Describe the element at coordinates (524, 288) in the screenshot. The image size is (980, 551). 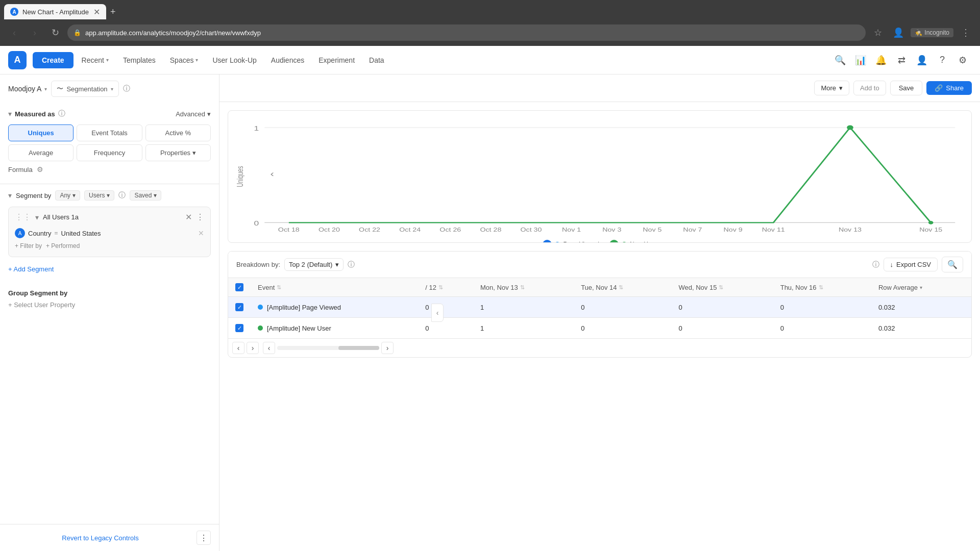
I see `nov13-header: Mon, Nov 13 ⇅` at that location.